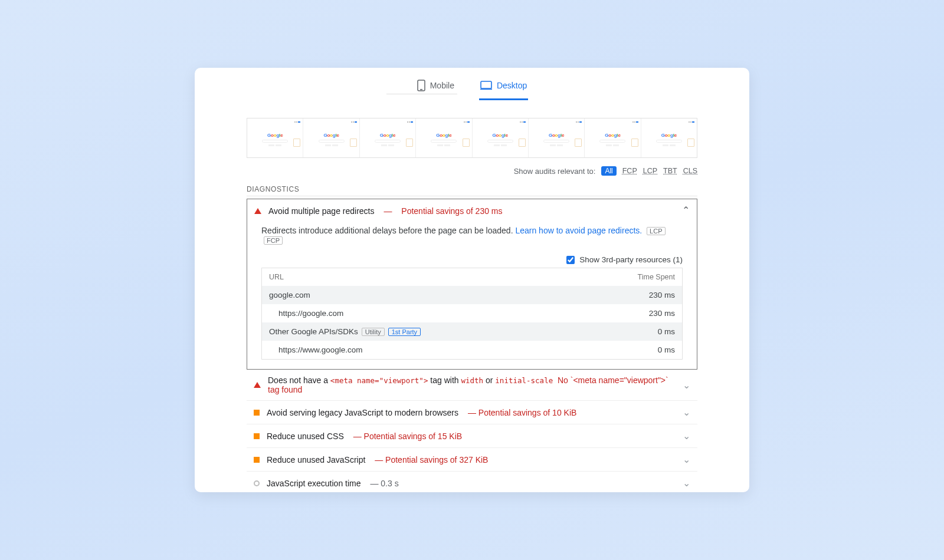  Describe the element at coordinates (656, 231) in the screenshot. I see `badge-lcp: LCP` at that location.